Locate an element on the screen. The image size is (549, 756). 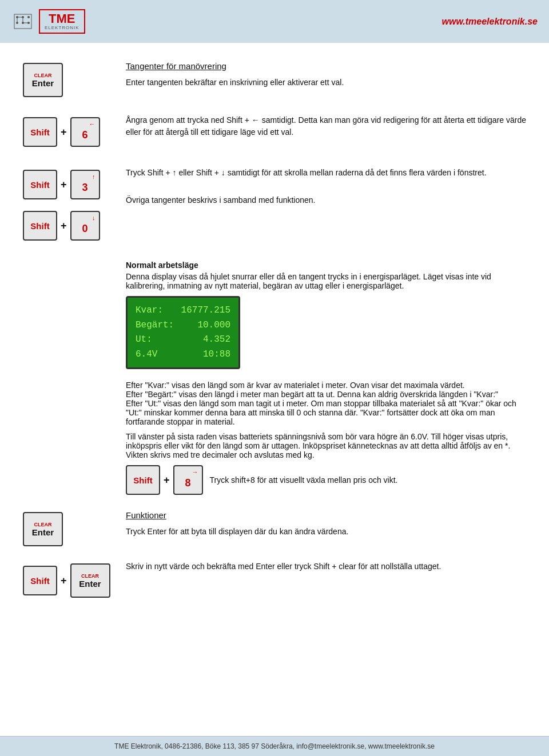
shift-enter-description: Skriv in nytt värde och bekräfta med Ent… is located at coordinates (326, 567).